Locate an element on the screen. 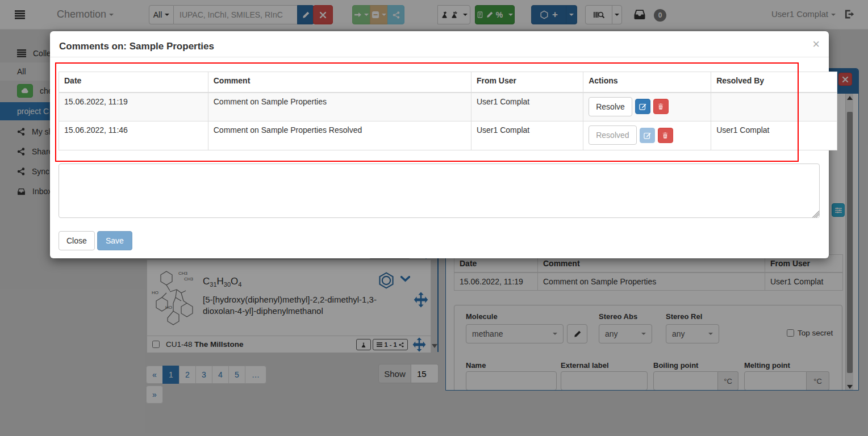  comment-actions: Resolve is located at coordinates (648, 107).